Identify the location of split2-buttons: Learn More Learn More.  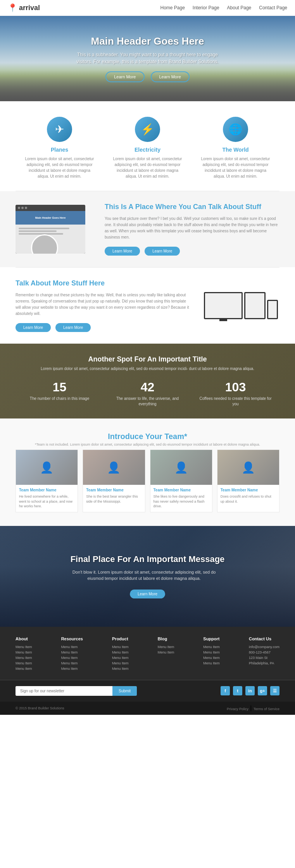
(103, 327).